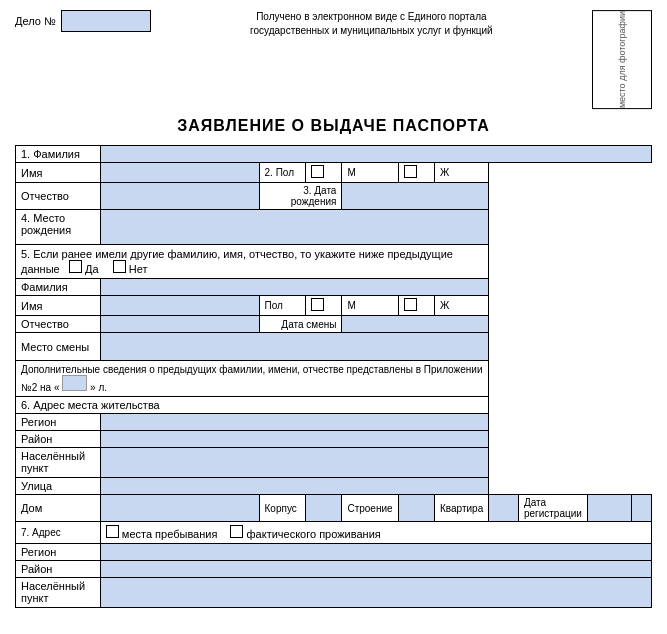 The image size is (667, 634). Describe the element at coordinates (294, 347) in the screenshot. I see `prev-place-input` at that location.